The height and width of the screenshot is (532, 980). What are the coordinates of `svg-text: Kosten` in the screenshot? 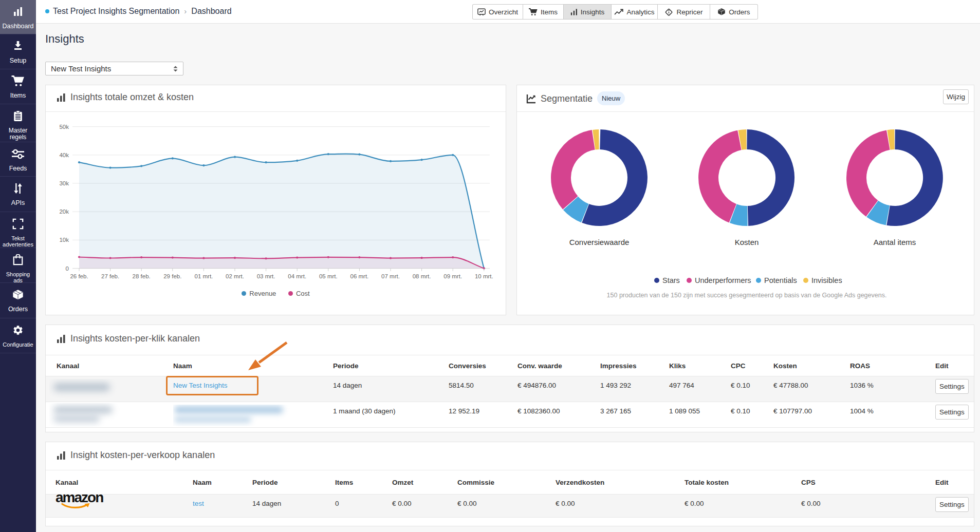 It's located at (747, 242).